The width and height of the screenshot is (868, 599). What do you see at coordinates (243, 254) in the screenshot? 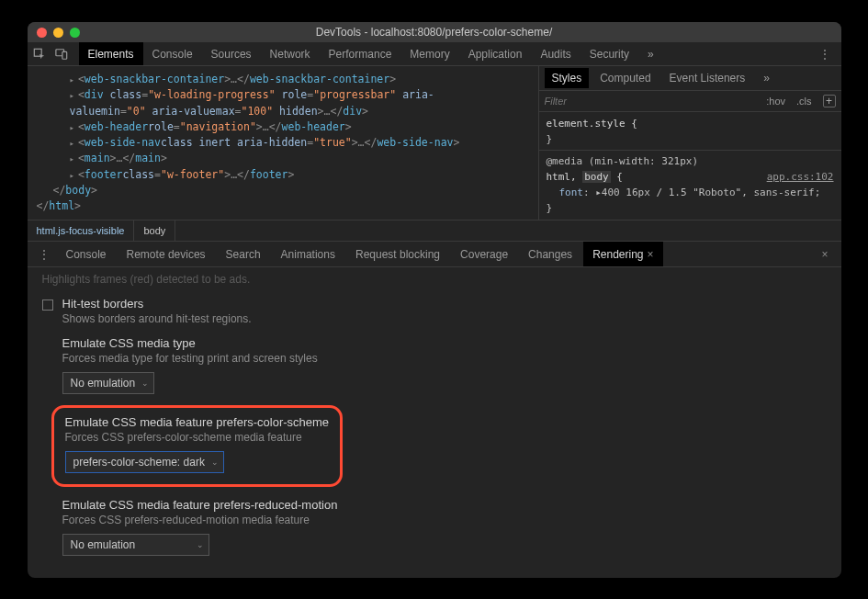
I see `drawer-tab-search: Search` at bounding box center [243, 254].